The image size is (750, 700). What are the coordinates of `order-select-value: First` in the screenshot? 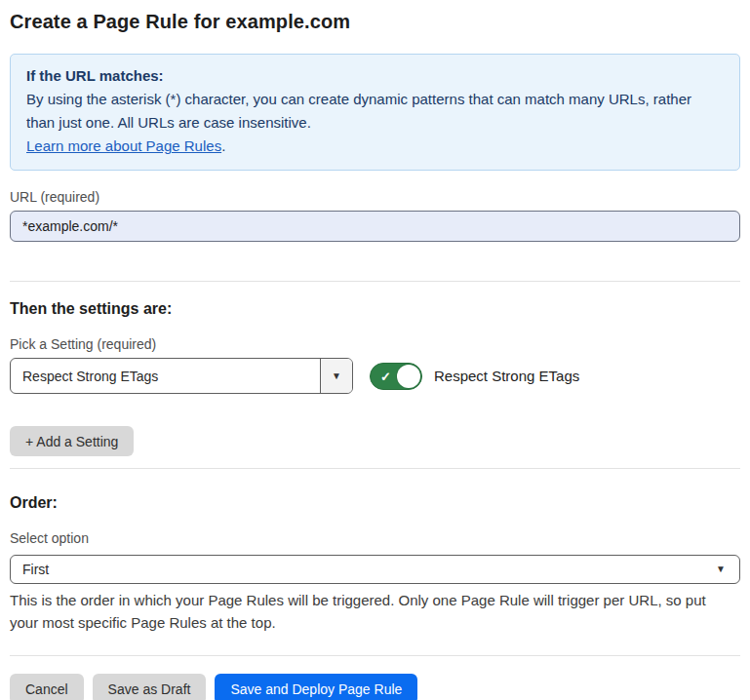 It's located at (35, 569).